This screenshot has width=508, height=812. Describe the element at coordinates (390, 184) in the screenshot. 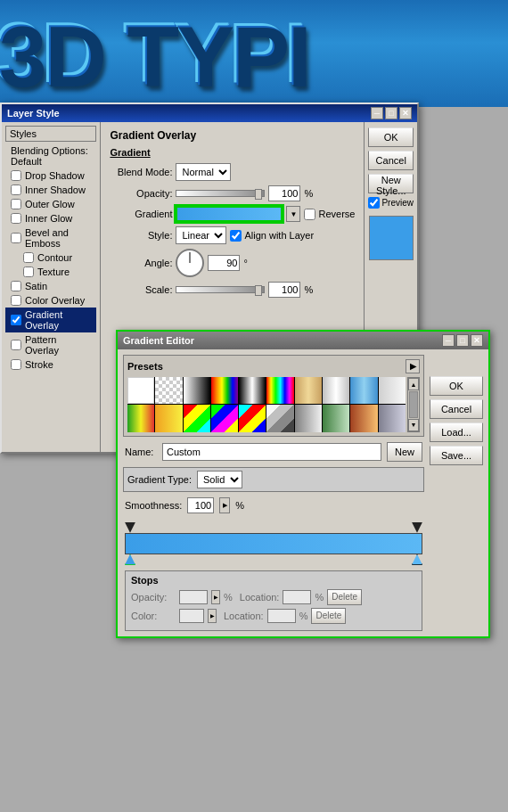

I see `new-style-button: New Style...` at that location.